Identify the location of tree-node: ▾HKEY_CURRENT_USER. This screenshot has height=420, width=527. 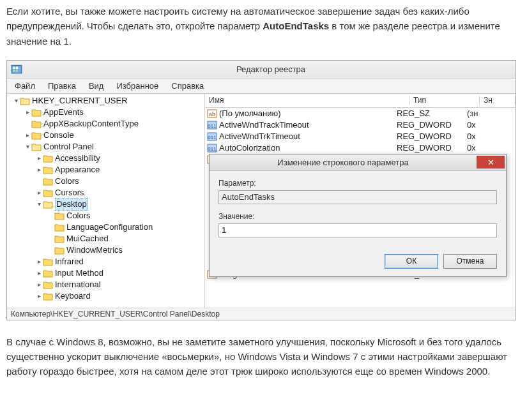
(106, 101).